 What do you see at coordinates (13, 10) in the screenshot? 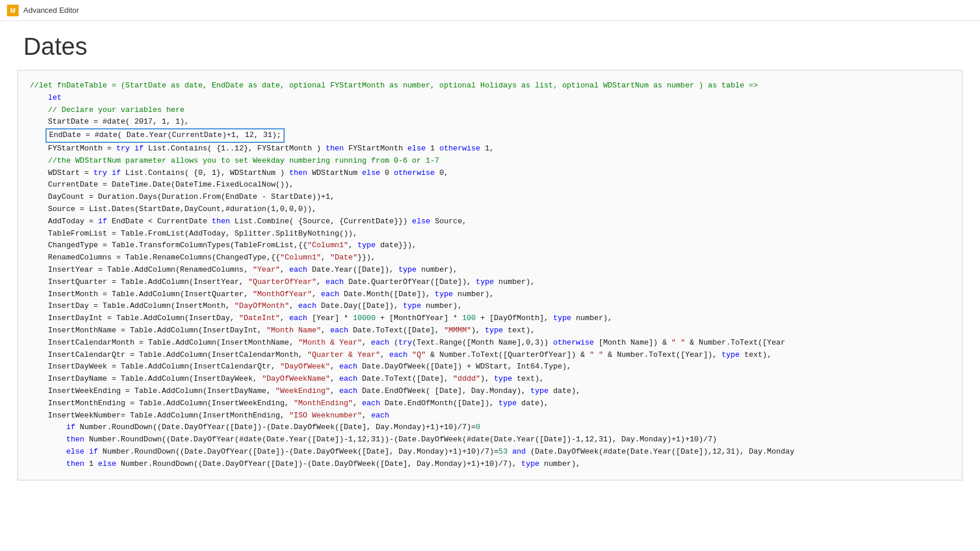
I see `svg-text: M` at bounding box center [13, 10].